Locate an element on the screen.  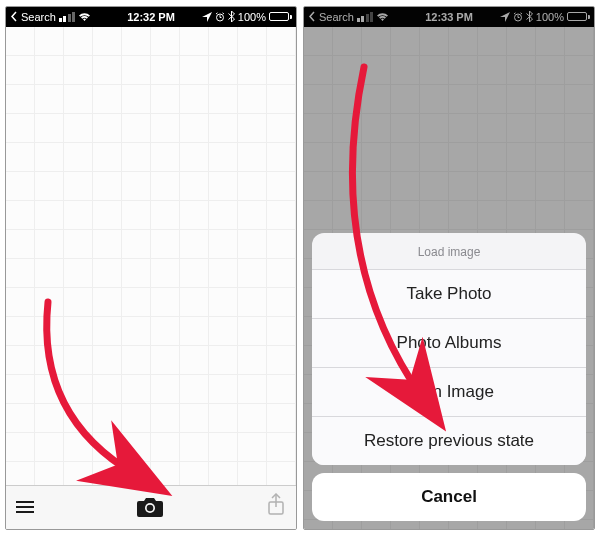
battery-percentage: 100% is located at coordinates (252, 17).